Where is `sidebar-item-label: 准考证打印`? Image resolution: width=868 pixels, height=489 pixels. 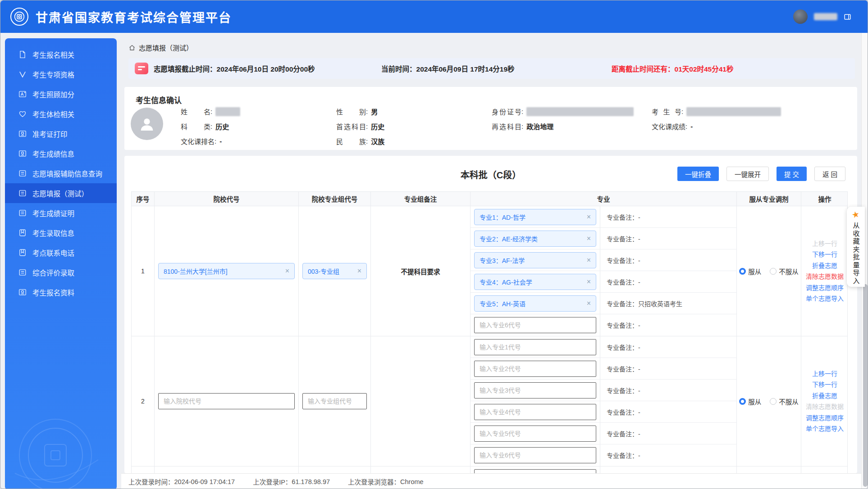 sidebar-item-label: 准考证打印 is located at coordinates (50, 134).